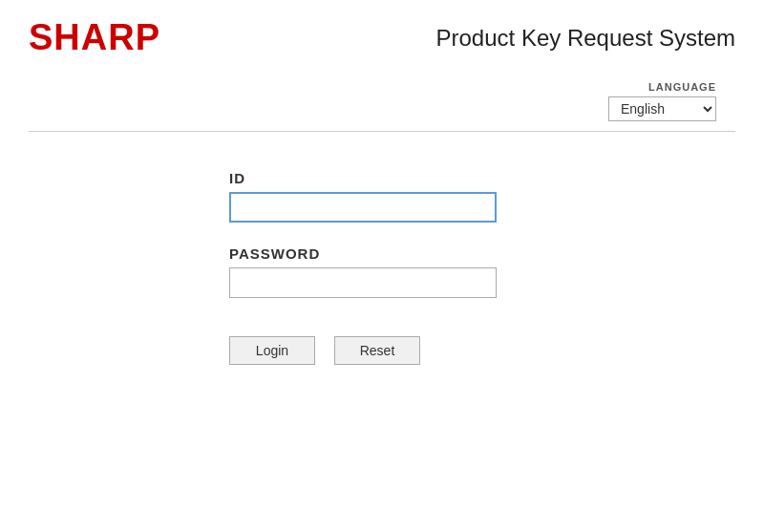 This screenshot has width=764, height=532. I want to click on page-title: Product Key Request System, so click(586, 38).